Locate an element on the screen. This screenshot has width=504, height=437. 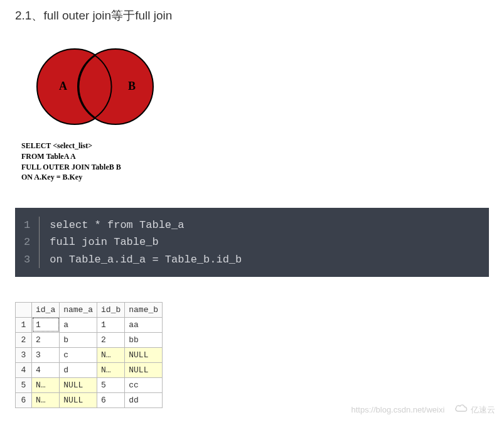
caption-line: FULL OUTER JOIN TableB B is located at coordinates (131, 167).